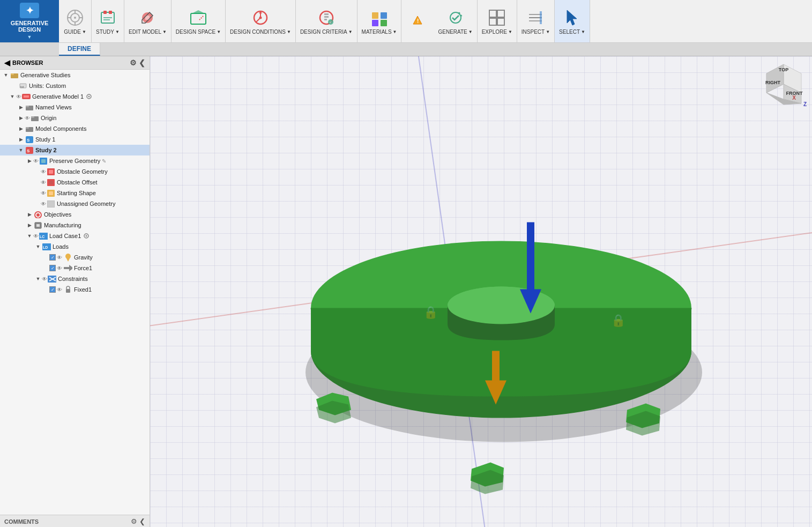  What do you see at coordinates (6, 75) in the screenshot?
I see `toggle-gen-studies: ▼` at bounding box center [6, 75].